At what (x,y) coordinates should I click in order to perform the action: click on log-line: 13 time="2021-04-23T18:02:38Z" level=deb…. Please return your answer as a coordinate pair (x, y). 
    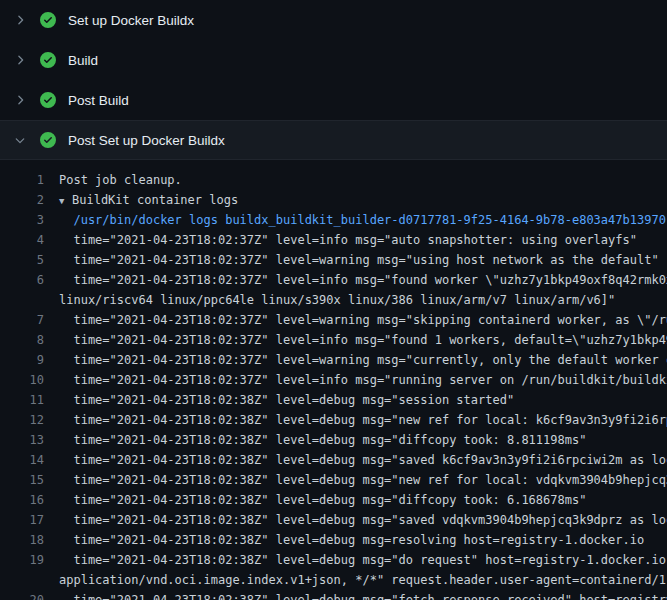
    Looking at the image, I should click on (334, 440).